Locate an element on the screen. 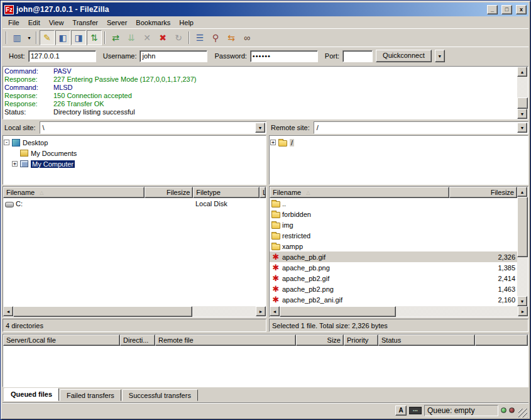 This screenshot has width=531, height=420. resize-grip is located at coordinates (523, 413).